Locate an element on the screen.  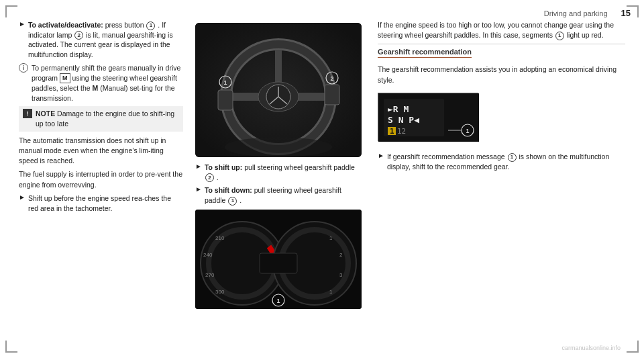
svg-text: 240 is located at coordinates (208, 255).